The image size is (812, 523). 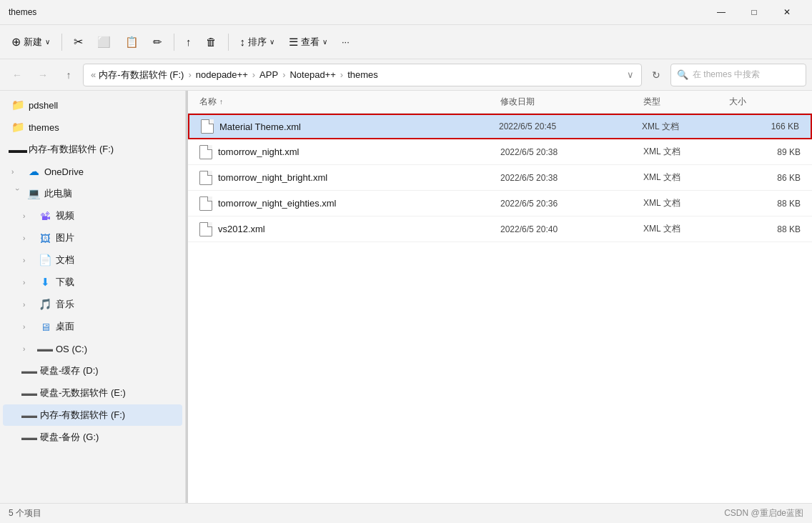 What do you see at coordinates (212, 41) in the screenshot?
I see `delete-button: 🗑` at bounding box center [212, 41].